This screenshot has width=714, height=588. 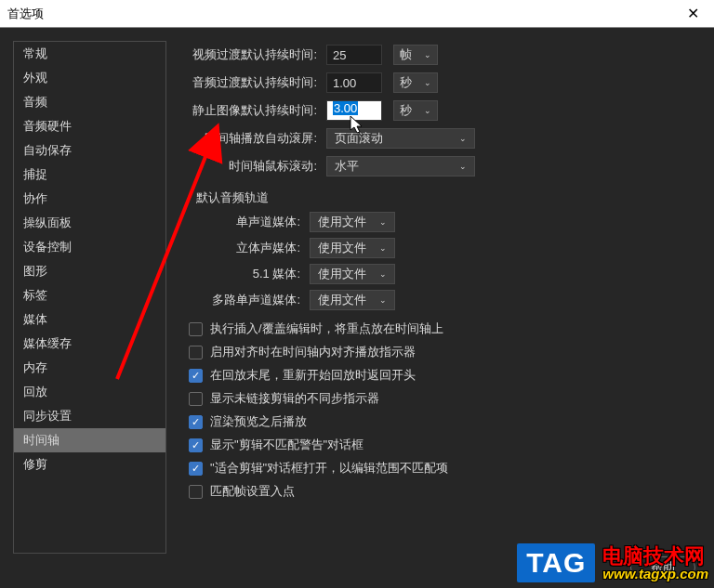 What do you see at coordinates (254, 166) in the screenshot?
I see `mouse-scroll-label: 时间轴鼠标滚动:` at bounding box center [254, 166].